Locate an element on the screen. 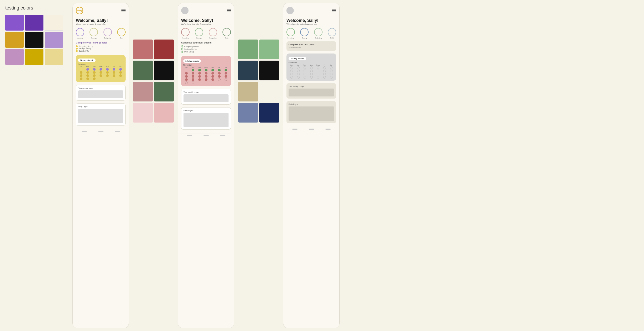 This screenshot has width=644, height=331. testing-colors-panel: testing colors is located at coordinates (36, 166).